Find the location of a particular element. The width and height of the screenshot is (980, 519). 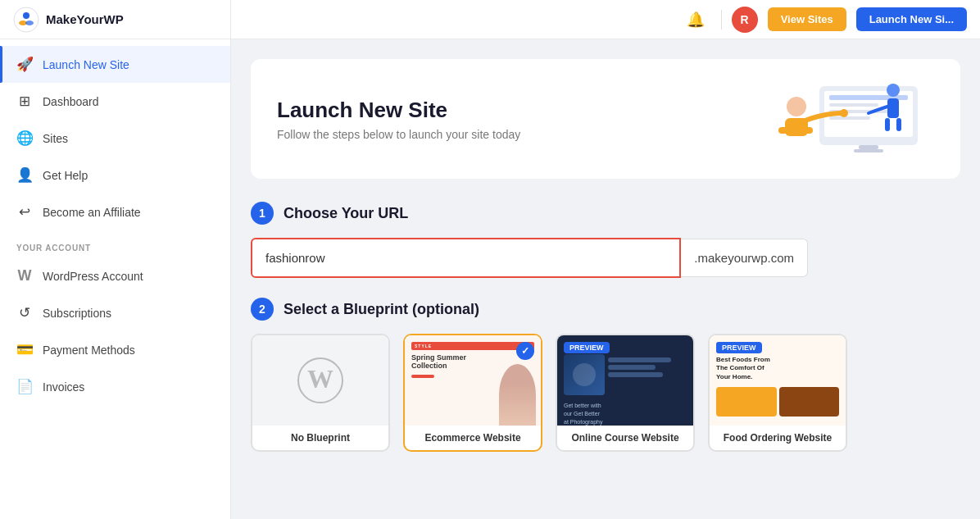

step2-header: 2 Select a Blueprint (optional) is located at coordinates (606, 309).